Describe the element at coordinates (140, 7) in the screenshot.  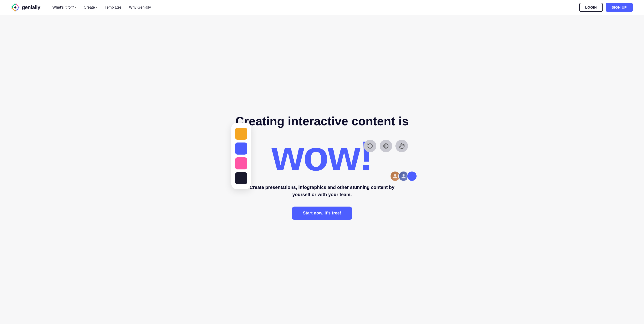
I see `nav-item-why-genially: Why Genially` at that location.